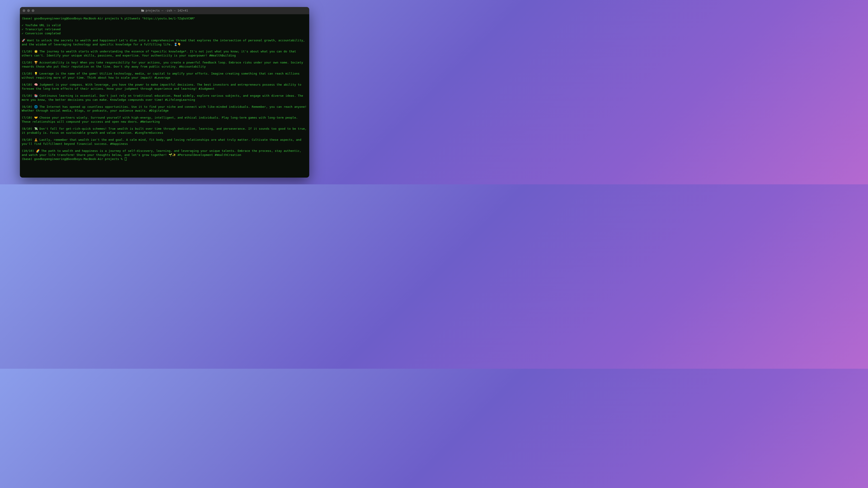  I want to click on command-text: yt2tweets "https://youtu.be/1-TZqOsVCNM", so click(160, 19).